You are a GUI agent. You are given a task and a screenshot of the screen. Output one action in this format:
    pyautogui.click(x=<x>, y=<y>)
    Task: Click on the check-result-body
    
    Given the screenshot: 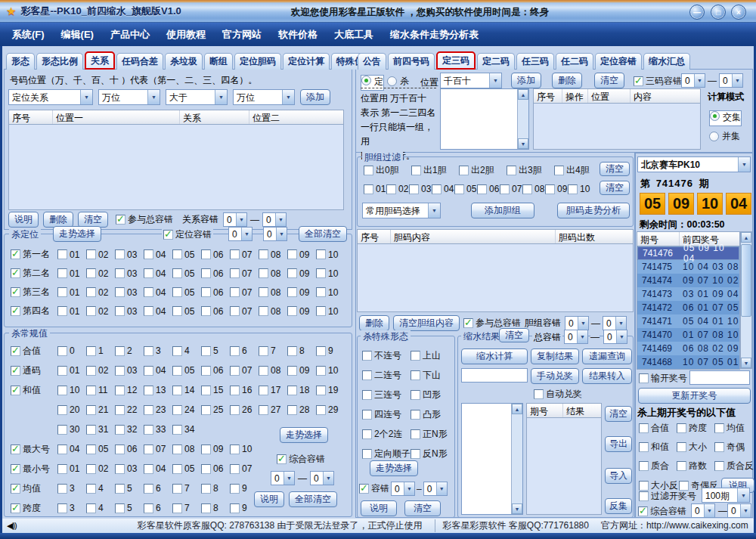 What is the action you would take?
    pyautogui.click(x=564, y=466)
    